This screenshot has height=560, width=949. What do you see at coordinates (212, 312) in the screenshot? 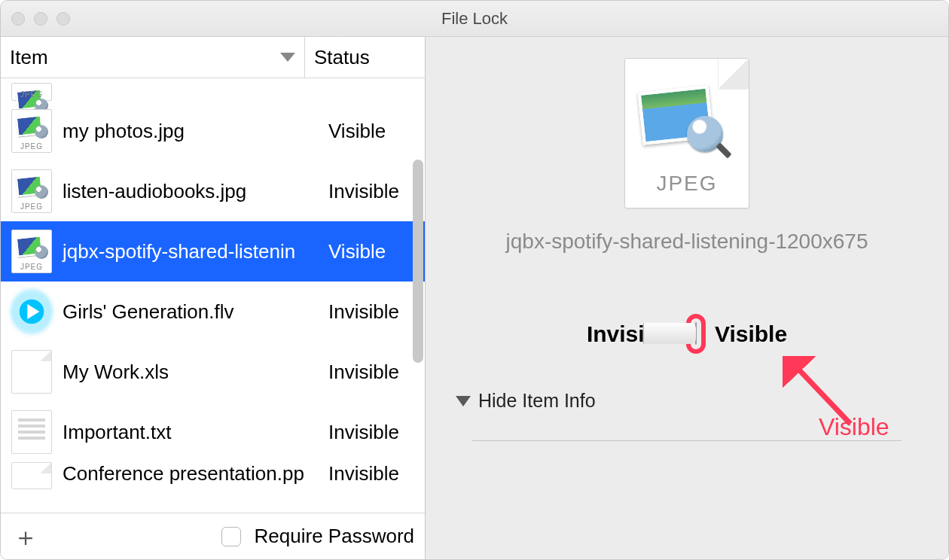
I see `table-row: Girls' Generation.flv Invisible` at bounding box center [212, 312].